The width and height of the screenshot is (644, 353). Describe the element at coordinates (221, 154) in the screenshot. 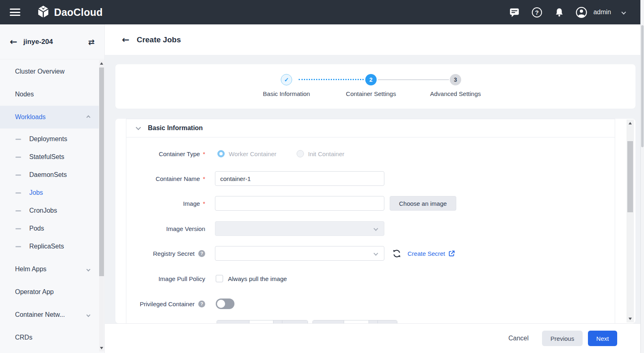

I see `worker-container-radio` at that location.